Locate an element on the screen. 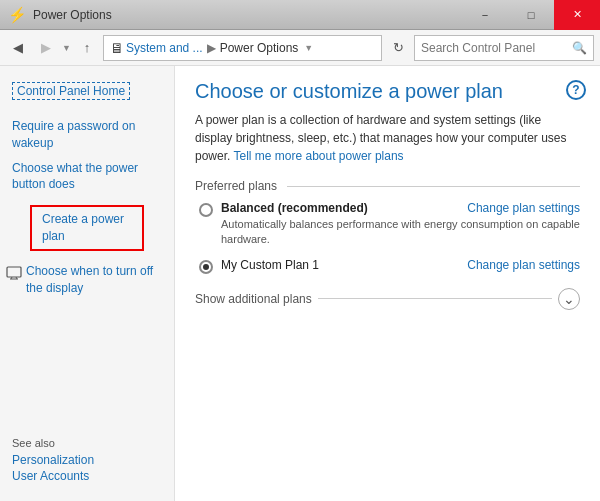 The width and height of the screenshot is (600, 501). sidebar-item-turn-off-row: Choose when to turn off the display is located at coordinates (87, 280).